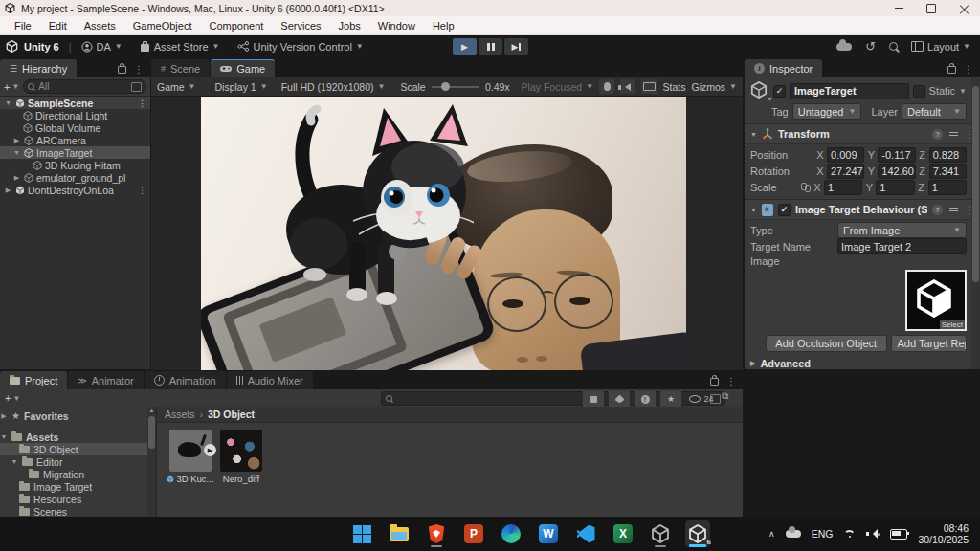 This screenshot has height=551, width=980. What do you see at coordinates (235, 26) in the screenshot?
I see `menu-component: Component` at bounding box center [235, 26].